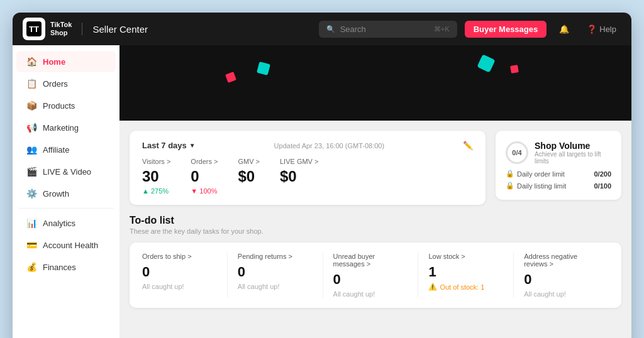 Image resolution: width=644 pixels, height=338 pixels. I want to click on help-button: ❓ Help, so click(601, 29).